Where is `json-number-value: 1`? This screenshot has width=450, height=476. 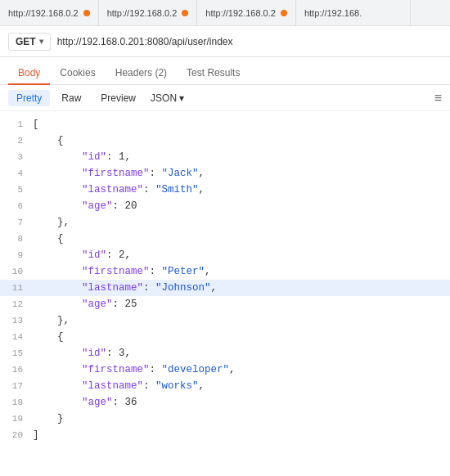
json-number-value: 1 is located at coordinates (122, 157).